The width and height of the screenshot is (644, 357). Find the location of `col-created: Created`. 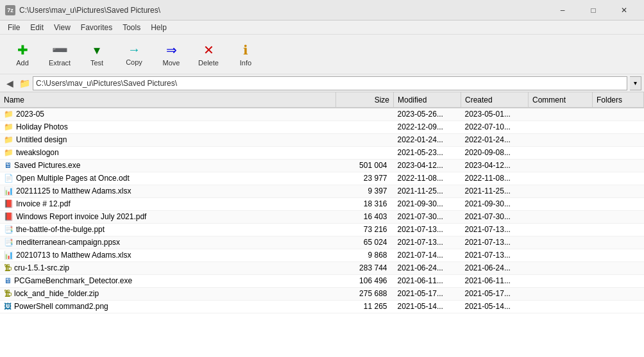

col-created: Created is located at coordinates (495, 100).